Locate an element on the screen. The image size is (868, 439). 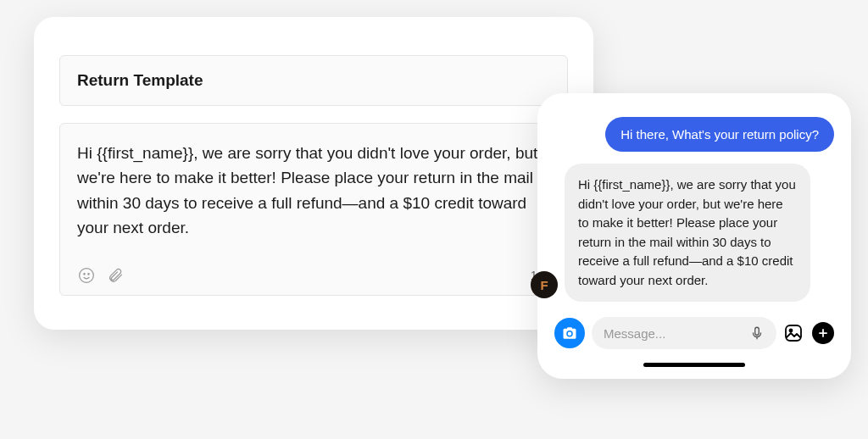
reply-message-bubble: Hi {{first_name}}, we are sorry that you… is located at coordinates (687, 232).